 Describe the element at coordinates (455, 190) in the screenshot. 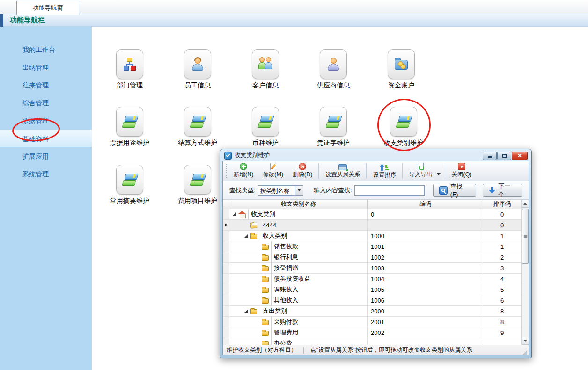

I see `find-button: 查找(F)` at that location.